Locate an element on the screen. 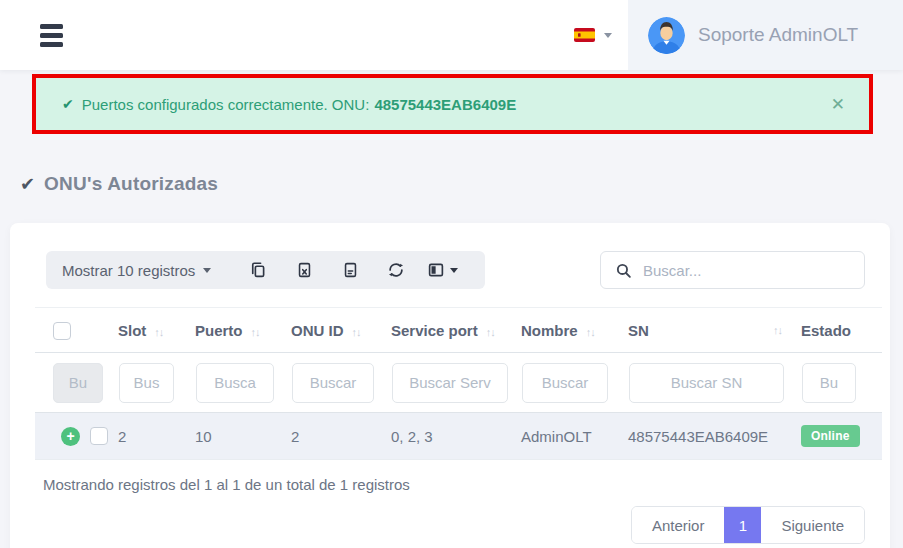  pagination-row: Anterior 1 Siguiente is located at coordinates (438, 525).